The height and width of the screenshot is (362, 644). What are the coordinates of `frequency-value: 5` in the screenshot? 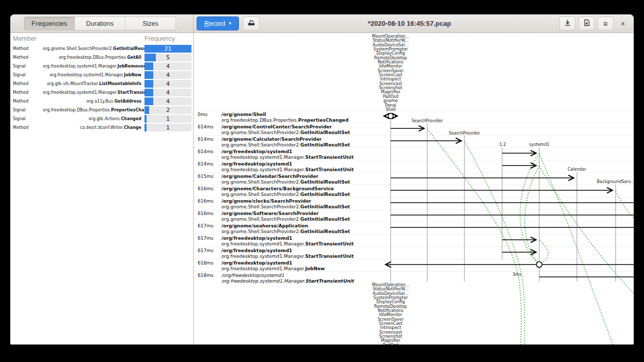 It's located at (168, 58).